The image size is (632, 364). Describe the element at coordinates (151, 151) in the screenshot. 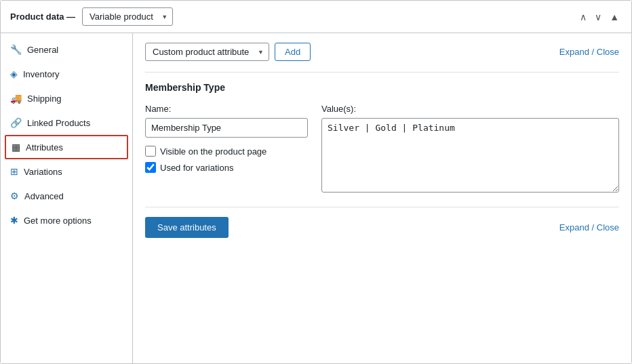

I see `visible-checkbox` at that location.